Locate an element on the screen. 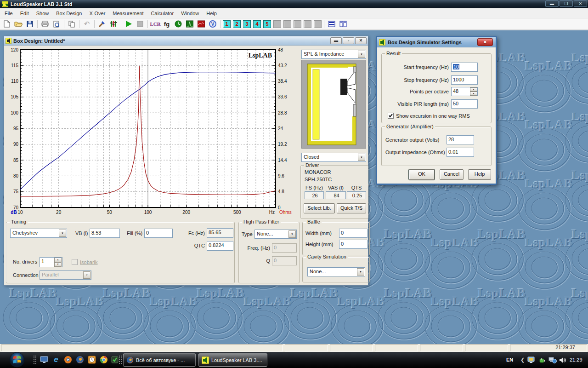 Image resolution: width=588 pixels, height=368 pixels. open-button is located at coordinates (18, 24).